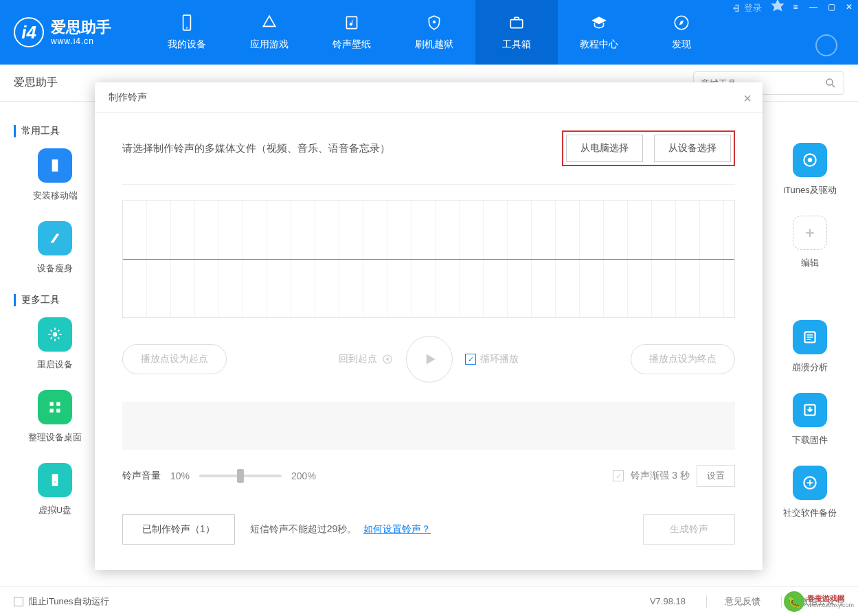  What do you see at coordinates (813, 7) in the screenshot?
I see `window-controls: ≡ — ▢ ✕` at bounding box center [813, 7].